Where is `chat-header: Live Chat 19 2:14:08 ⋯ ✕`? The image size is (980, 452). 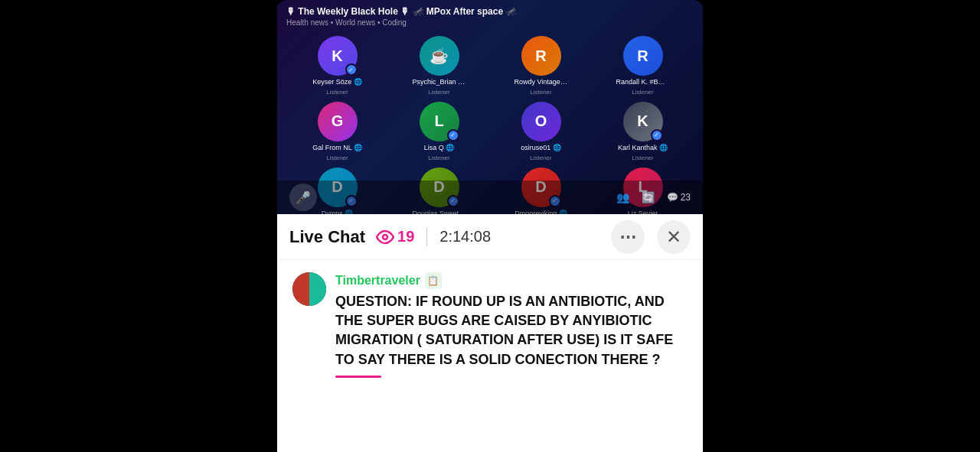
chat-header: Live Chat 19 2:14:08 ⋯ ✕ is located at coordinates (490, 237).